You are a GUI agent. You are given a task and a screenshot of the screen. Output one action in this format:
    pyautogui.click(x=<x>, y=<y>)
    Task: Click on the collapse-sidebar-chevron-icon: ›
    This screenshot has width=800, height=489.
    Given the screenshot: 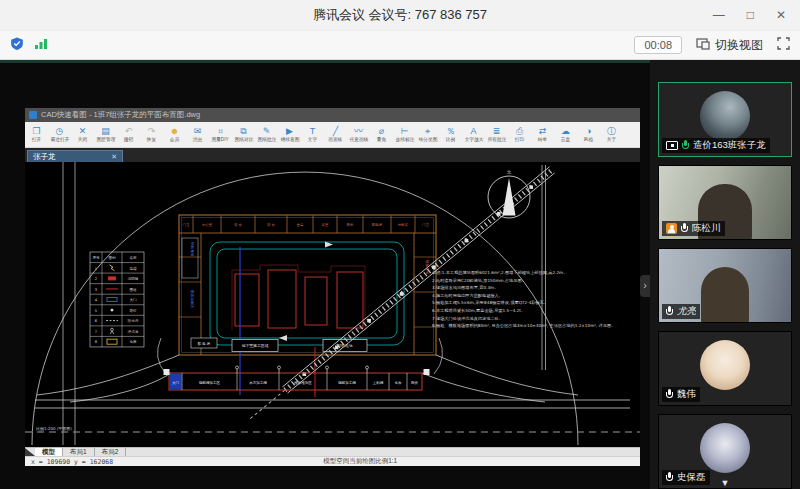 What is the action you would take?
    pyautogui.click(x=645, y=286)
    